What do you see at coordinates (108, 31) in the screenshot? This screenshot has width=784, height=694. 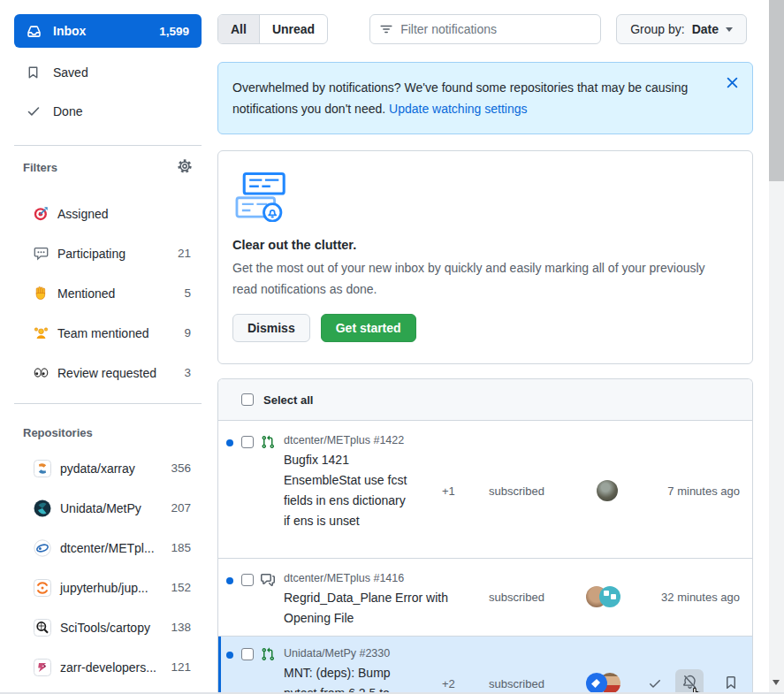 I see `sidebar-item-inbox: Inbox 1,599` at bounding box center [108, 31].